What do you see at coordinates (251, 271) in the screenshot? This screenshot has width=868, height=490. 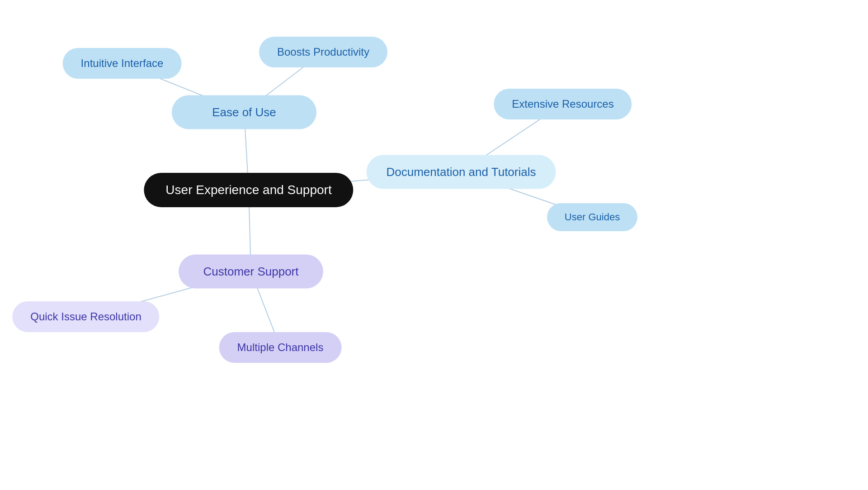 I see `customer-support-node: Customer Support` at bounding box center [251, 271].